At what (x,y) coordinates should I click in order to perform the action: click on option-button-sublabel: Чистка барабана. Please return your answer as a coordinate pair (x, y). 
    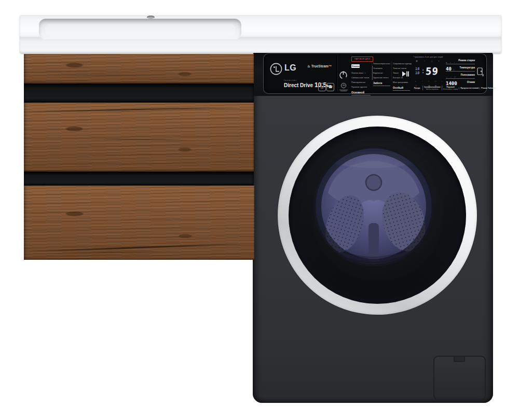
    Looking at the image, I should click on (432, 90).